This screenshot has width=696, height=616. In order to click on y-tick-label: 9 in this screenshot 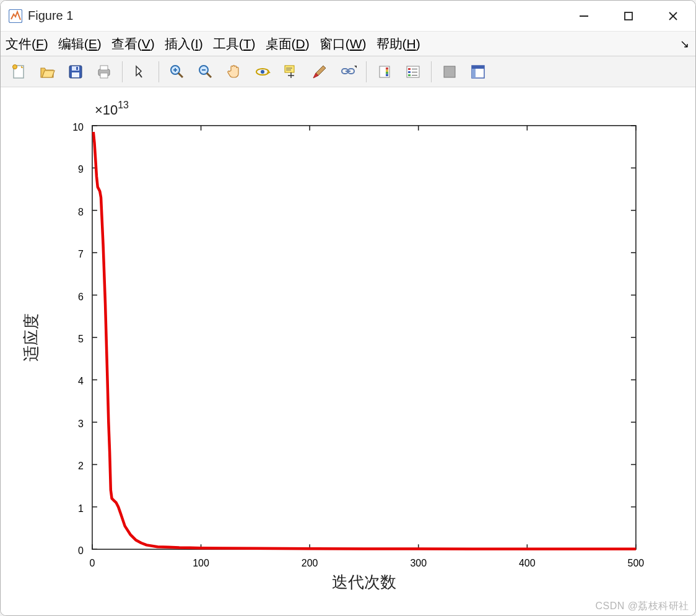, I will do `click(80, 170)`.